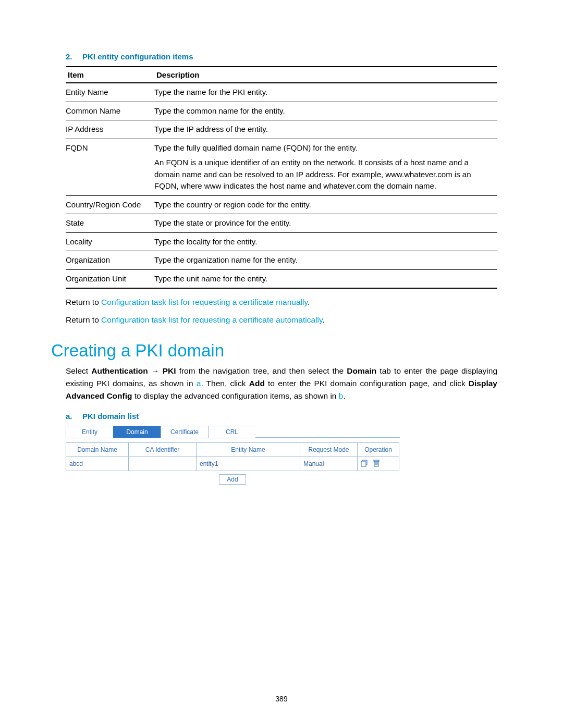 The height and width of the screenshot is (728, 563). Describe the element at coordinates (225, 384) in the screenshot. I see `para-text: . Then, click` at that location.